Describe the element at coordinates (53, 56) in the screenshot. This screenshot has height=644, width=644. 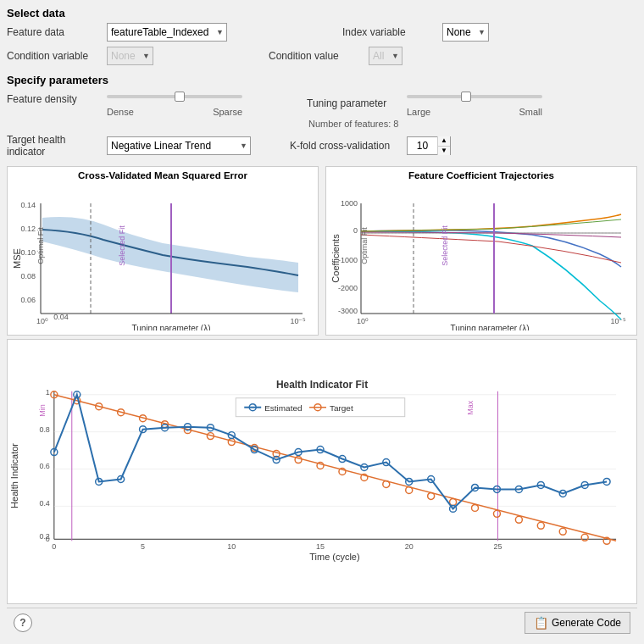
I see `condition-variable-label: Condition variable` at that location.